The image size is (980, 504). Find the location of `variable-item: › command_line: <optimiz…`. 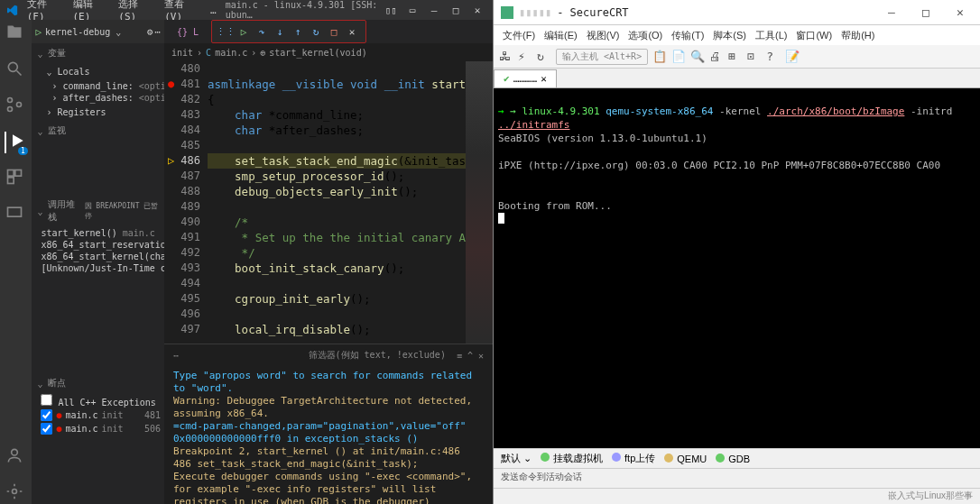

variable-item: › command_line: <optimiz… is located at coordinates (97, 87).